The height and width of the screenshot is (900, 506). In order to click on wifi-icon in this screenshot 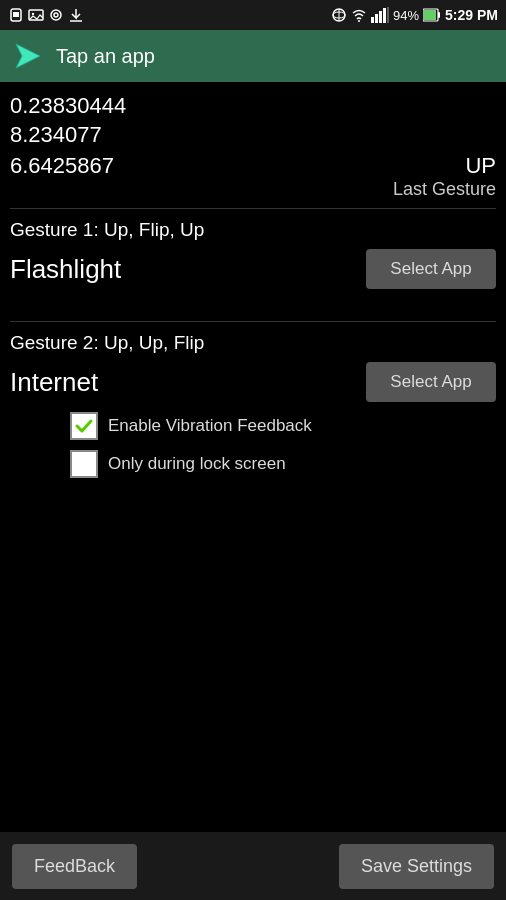, I will do `click(359, 15)`.